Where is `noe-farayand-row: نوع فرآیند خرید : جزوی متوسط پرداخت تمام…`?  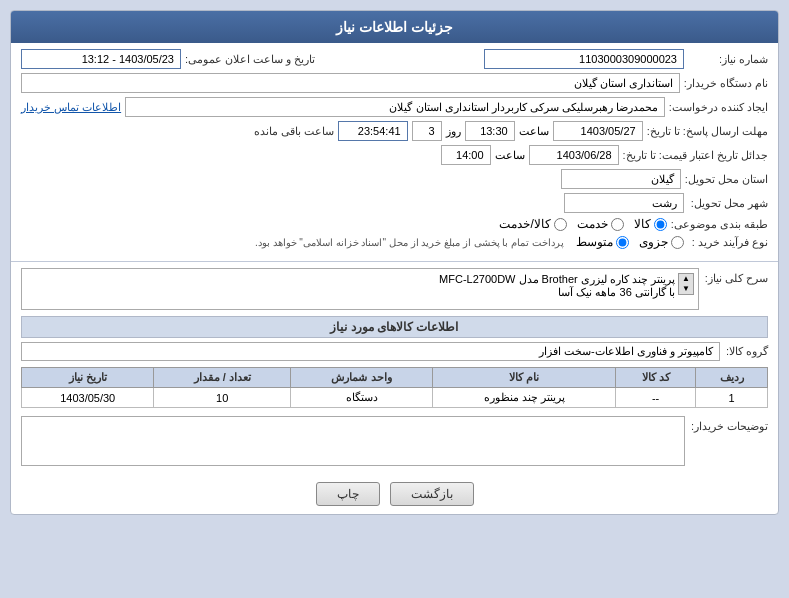 noe-farayand-row: نوع فرآیند خرید : جزوی متوسط پرداخت تمام… is located at coordinates (394, 242).